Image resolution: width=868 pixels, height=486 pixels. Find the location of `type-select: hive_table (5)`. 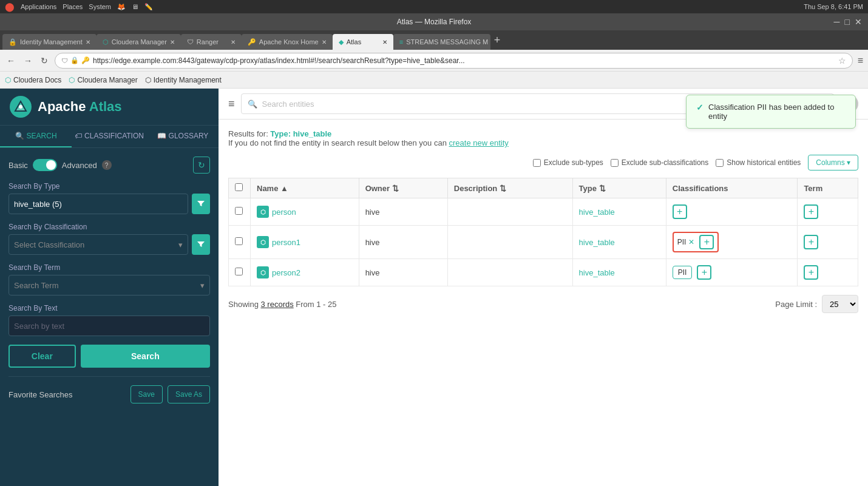

type-select: hive_table (5) is located at coordinates (98, 204).